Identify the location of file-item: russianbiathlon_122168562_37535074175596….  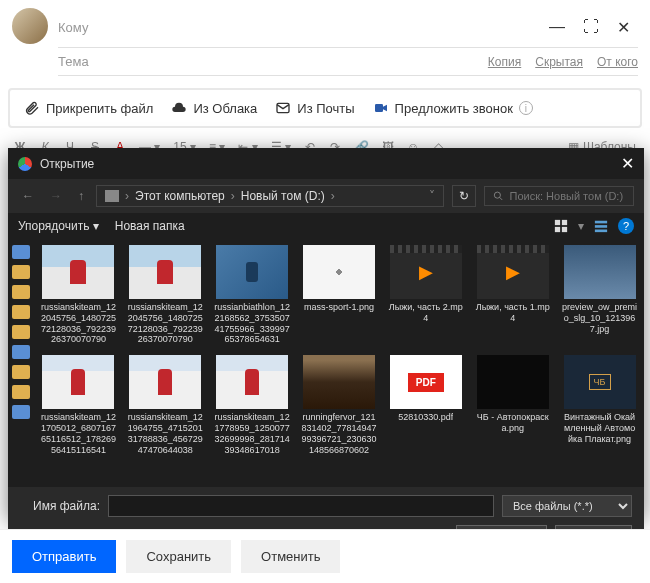
(252, 295).